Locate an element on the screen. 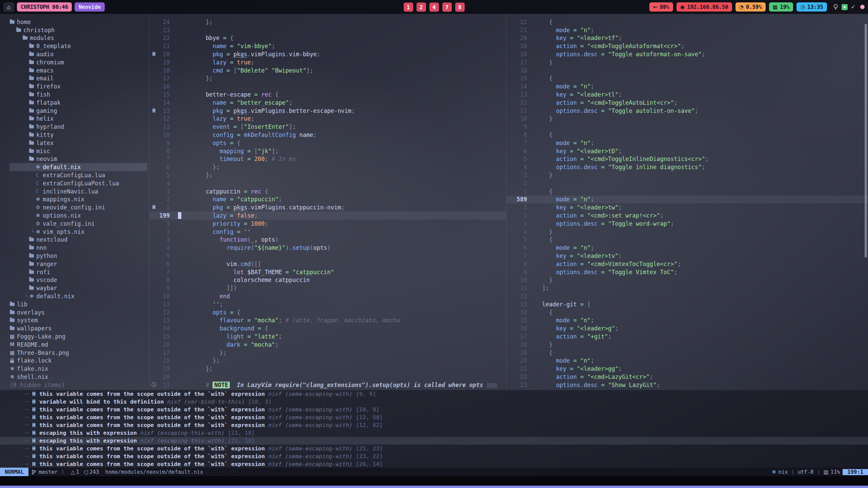 This screenshot has width=868, height=488. tree-item-system: system is located at coordinates (79, 320).